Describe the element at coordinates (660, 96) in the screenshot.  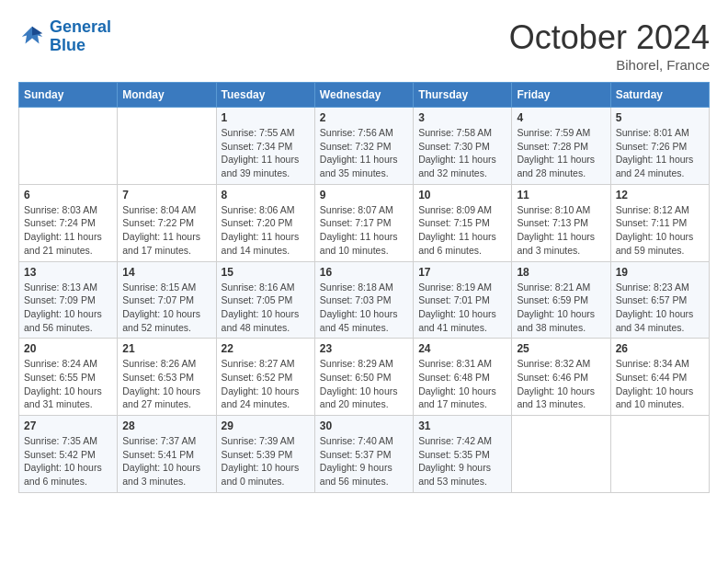
I see `weekday-header: Saturday` at that location.